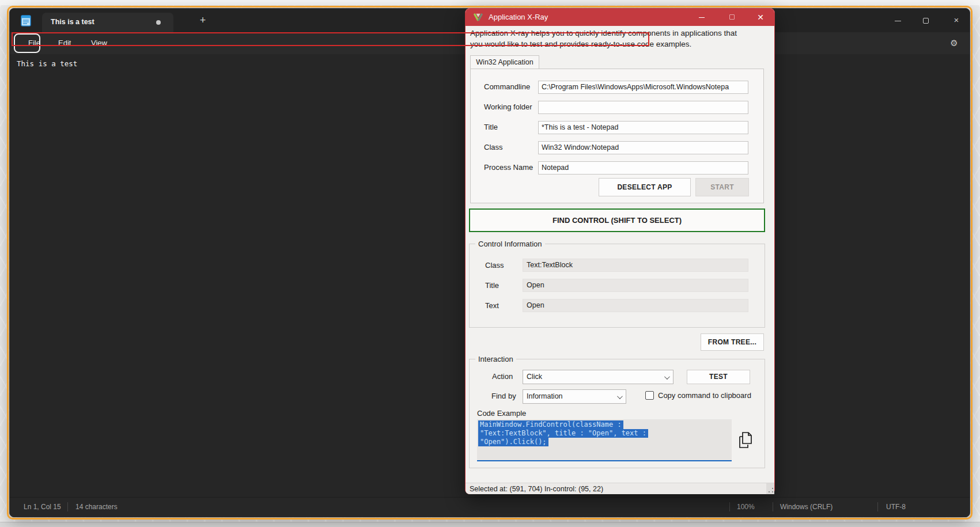 This screenshot has width=980, height=527. Describe the element at coordinates (621, 39) in the screenshot. I see `xray-description: Application X-ray helps you to quickly i…` at that location.